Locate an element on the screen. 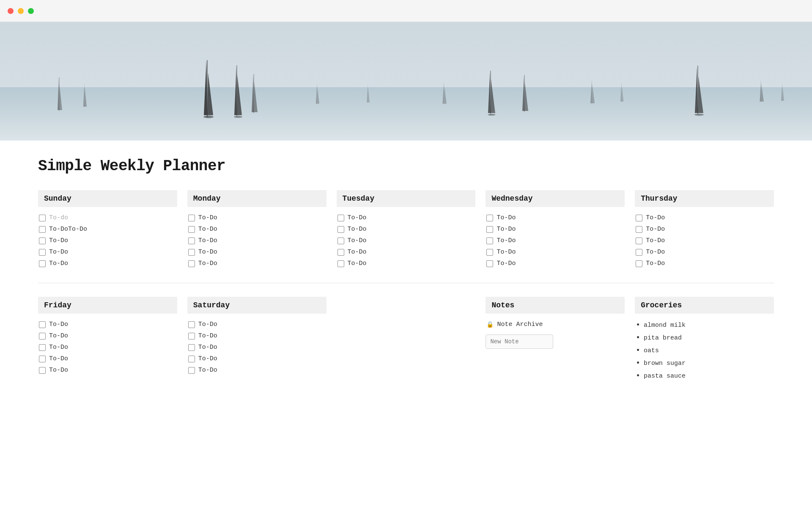 The width and height of the screenshot is (812, 508). day-column-monday: MondayTo-DoTo-DoTo-DoTo-DoTo-Do is located at coordinates (257, 229).